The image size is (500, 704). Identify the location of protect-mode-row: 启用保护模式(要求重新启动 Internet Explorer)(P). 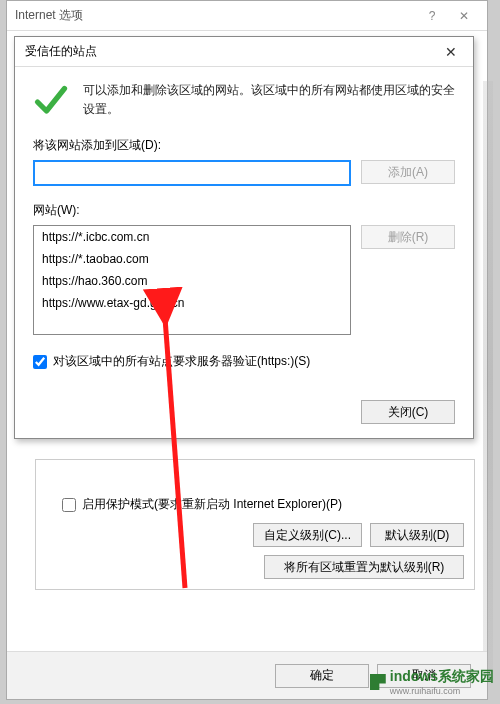
(263, 504).